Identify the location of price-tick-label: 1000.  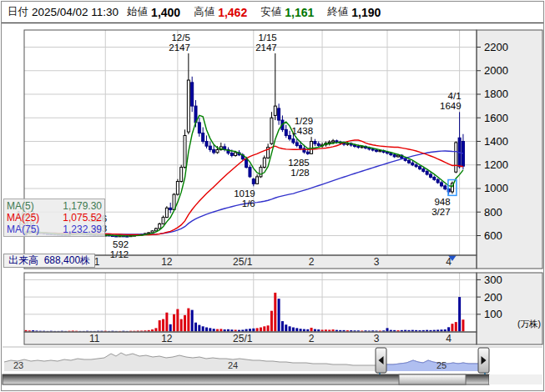
(496, 188).